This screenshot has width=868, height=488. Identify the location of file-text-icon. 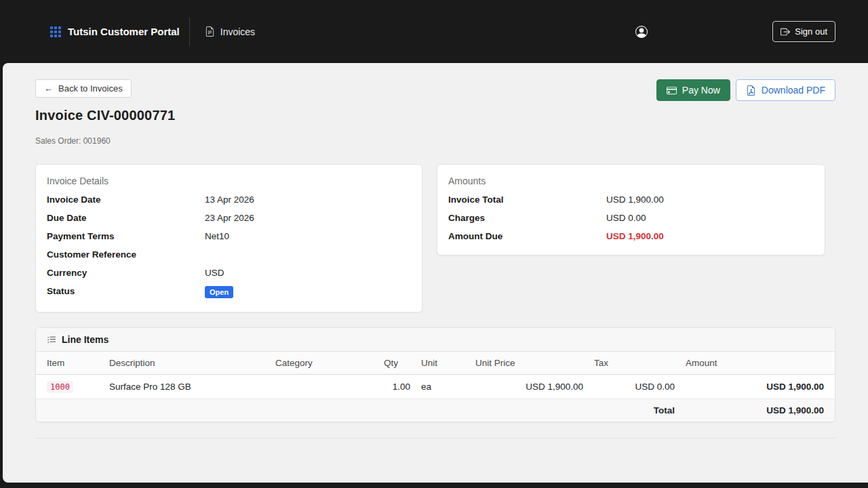
(210, 31).